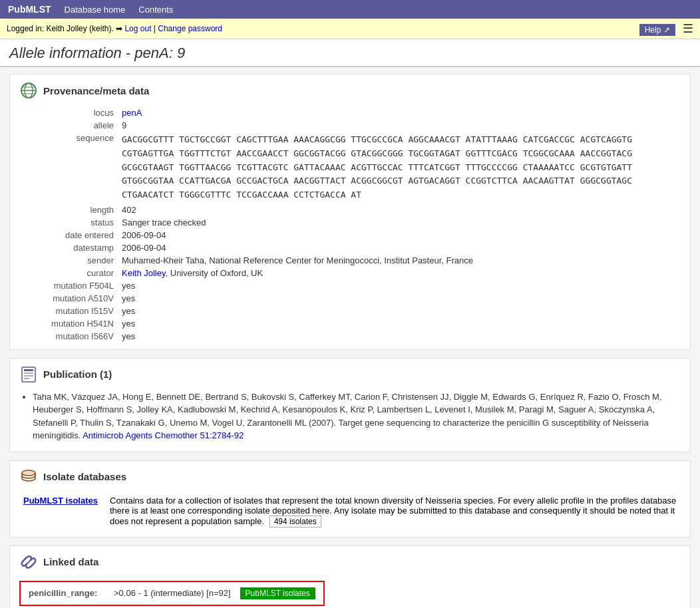 Image resolution: width=700 pixels, height=608 pixels. I want to click on pubmlst-isolates-link: PubMLST isolates, so click(61, 500).